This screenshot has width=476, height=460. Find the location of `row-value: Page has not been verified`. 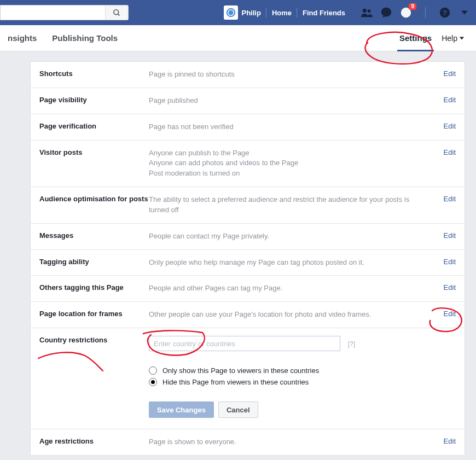

row-value: Page has not been verified is located at coordinates (302, 127).